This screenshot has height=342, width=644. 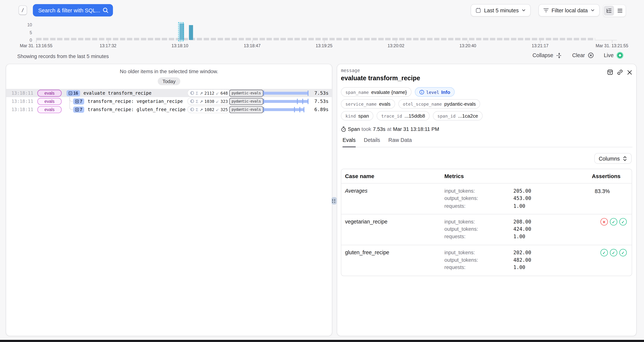 What do you see at coordinates (81, 101) in the screenshot?
I see `child-count: 7` at bounding box center [81, 101].